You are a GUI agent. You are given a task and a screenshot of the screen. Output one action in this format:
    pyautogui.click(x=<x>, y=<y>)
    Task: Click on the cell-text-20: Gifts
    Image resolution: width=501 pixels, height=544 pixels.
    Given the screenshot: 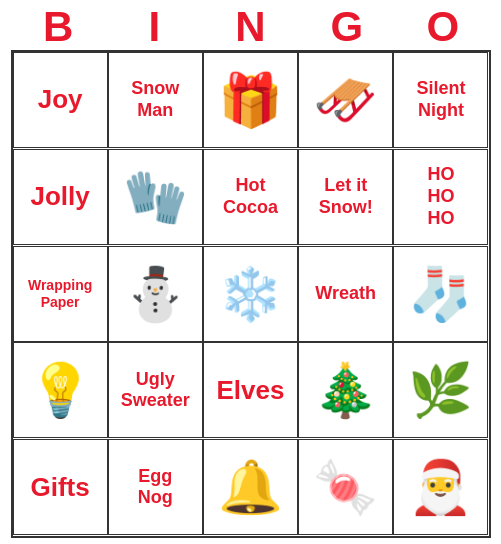 What is the action you would take?
    pyautogui.click(x=60, y=488)
    